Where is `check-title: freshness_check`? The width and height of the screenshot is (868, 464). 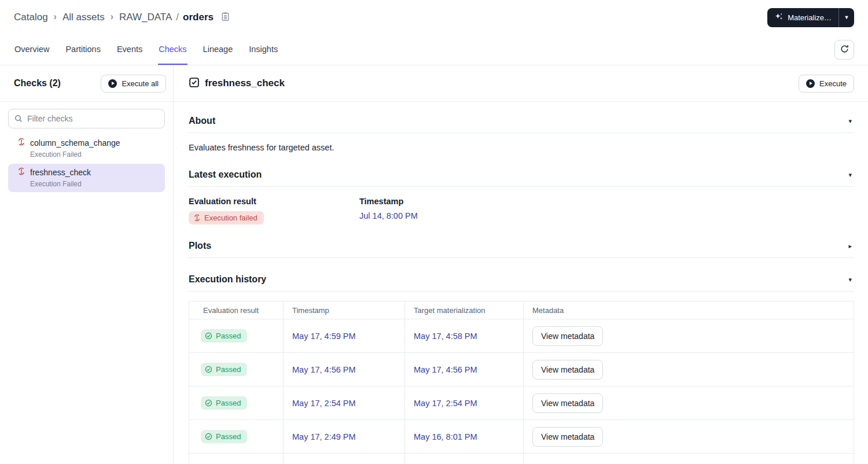
check-title: freshness_check is located at coordinates (245, 83).